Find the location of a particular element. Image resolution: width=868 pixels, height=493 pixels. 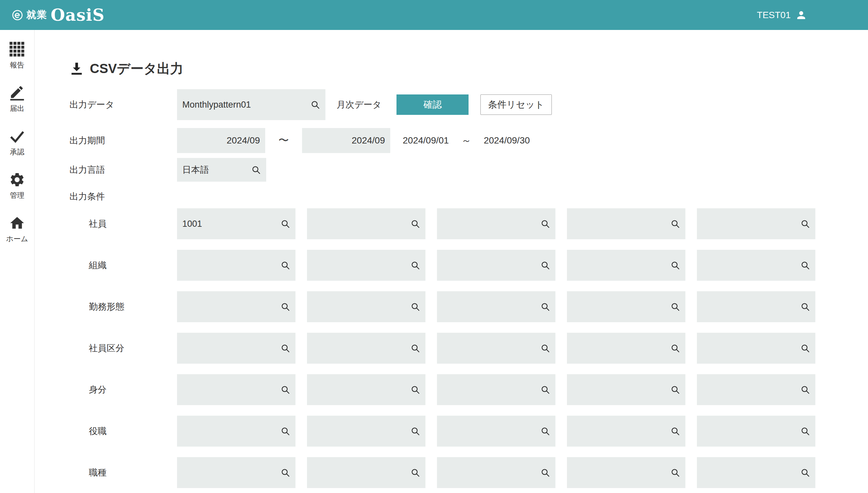

user-menu: TEST01 is located at coordinates (782, 15).